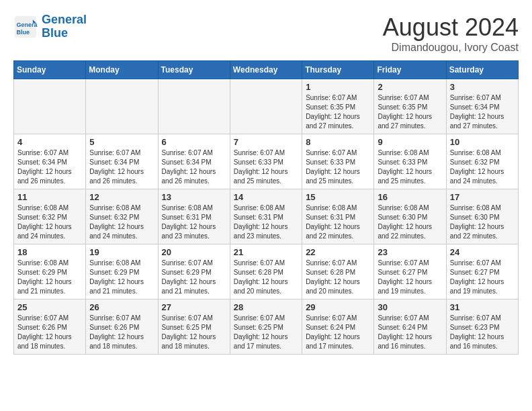 The height and width of the screenshot is (411, 532). Describe the element at coordinates (266, 272) in the screenshot. I see `week-row-4: 18Sunrise: 6:08 AM Sunset: 6:29 PM Dayli…` at that location.